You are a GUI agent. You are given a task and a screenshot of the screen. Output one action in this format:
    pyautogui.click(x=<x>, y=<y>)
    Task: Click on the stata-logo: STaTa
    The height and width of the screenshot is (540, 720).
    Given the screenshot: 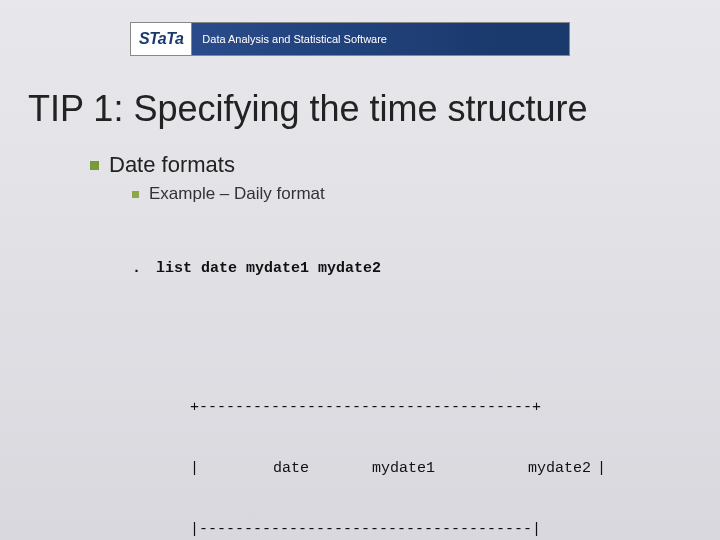 What is the action you would take?
    pyautogui.click(x=161, y=39)
    